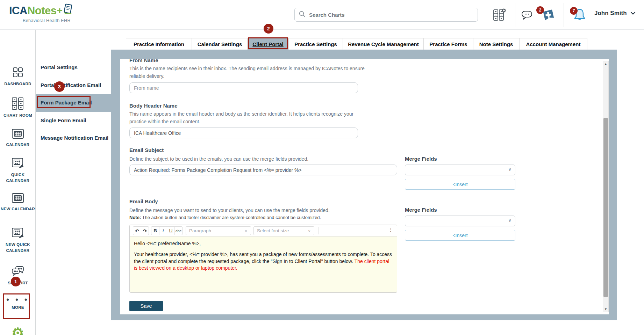 The width and height of the screenshot is (644, 335). Describe the element at coordinates (18, 115) in the screenshot. I see `sidebar-item-label: CHART ROOM` at that location.